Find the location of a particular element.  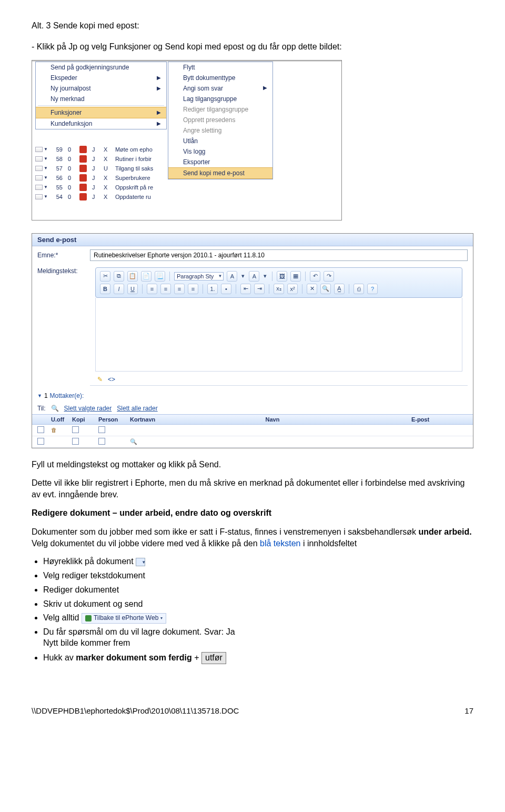

submenu-item-eksporter: Eksporter is located at coordinates (220, 162).